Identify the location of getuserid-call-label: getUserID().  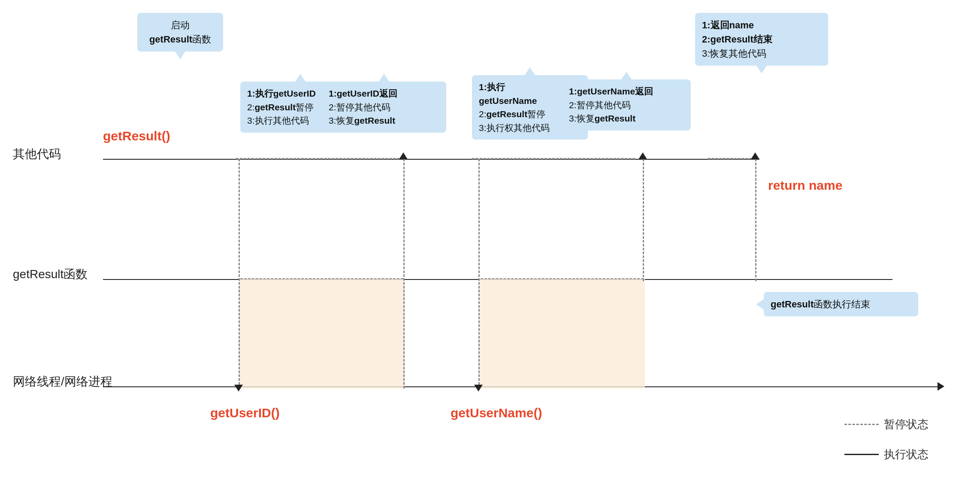
(245, 413).